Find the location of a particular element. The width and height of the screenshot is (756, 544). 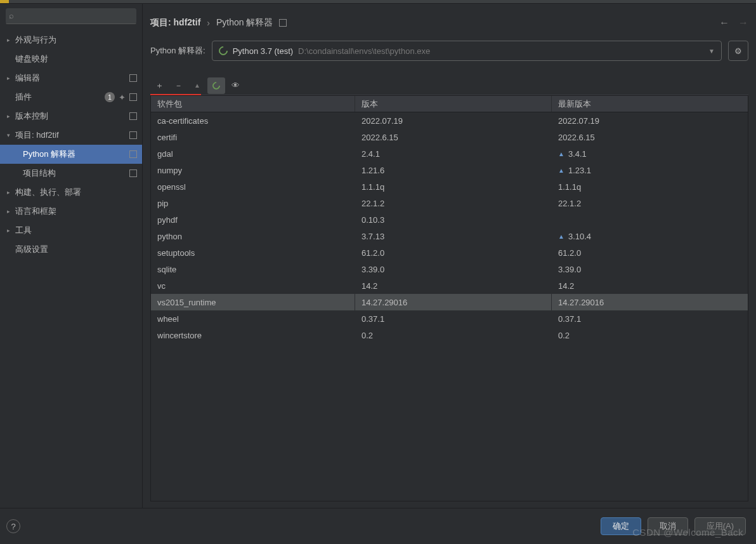

table-row: numpy1.21.6▲1.23.1 is located at coordinates (449, 170).